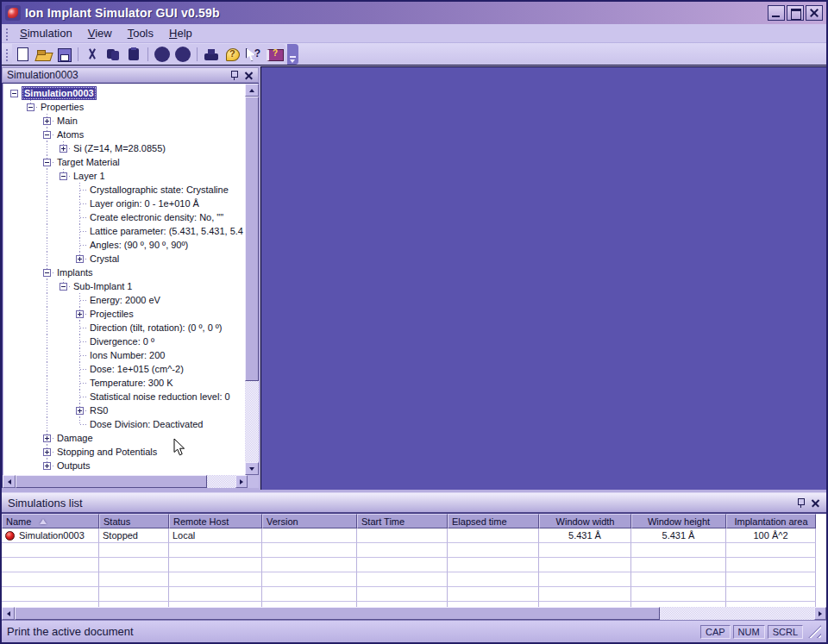 This screenshot has height=644, width=828. What do you see at coordinates (273, 54) in the screenshot?
I see `help-book-icon` at bounding box center [273, 54].